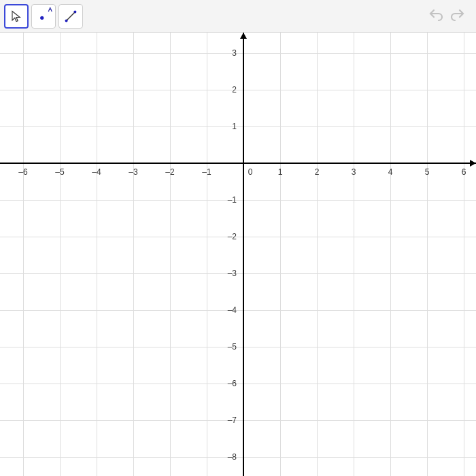 This screenshot has height=476, width=476. What do you see at coordinates (16, 16) in the screenshot?
I see `move-tool-button` at bounding box center [16, 16].